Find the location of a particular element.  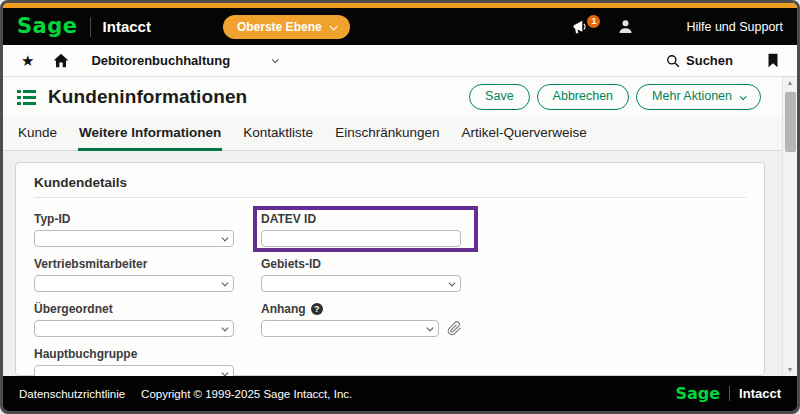

help-icon: ? is located at coordinates (317, 309).